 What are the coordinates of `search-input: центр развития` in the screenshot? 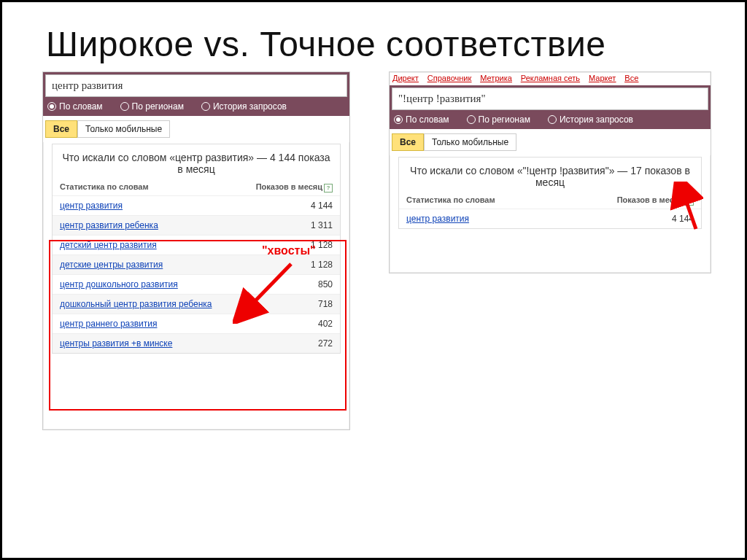 It's located at (196, 86).